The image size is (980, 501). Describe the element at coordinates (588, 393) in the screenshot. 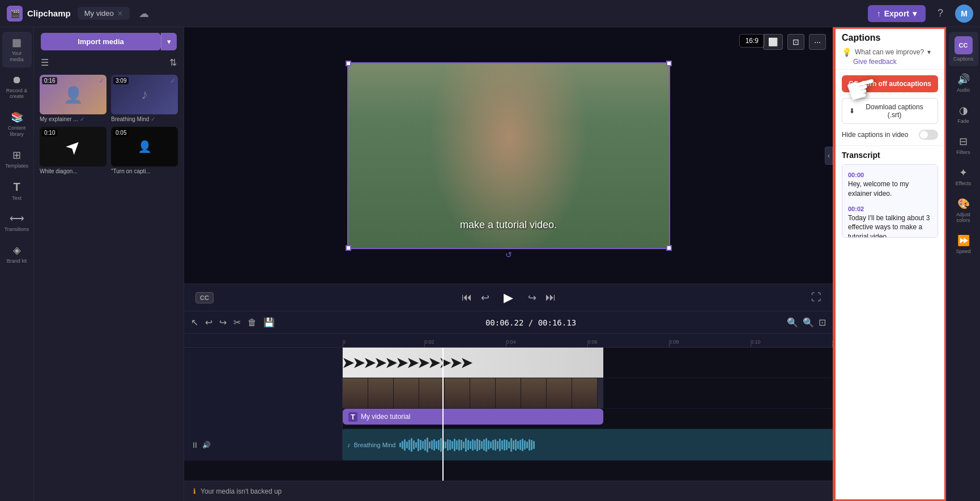

I see `track-content-video` at that location.